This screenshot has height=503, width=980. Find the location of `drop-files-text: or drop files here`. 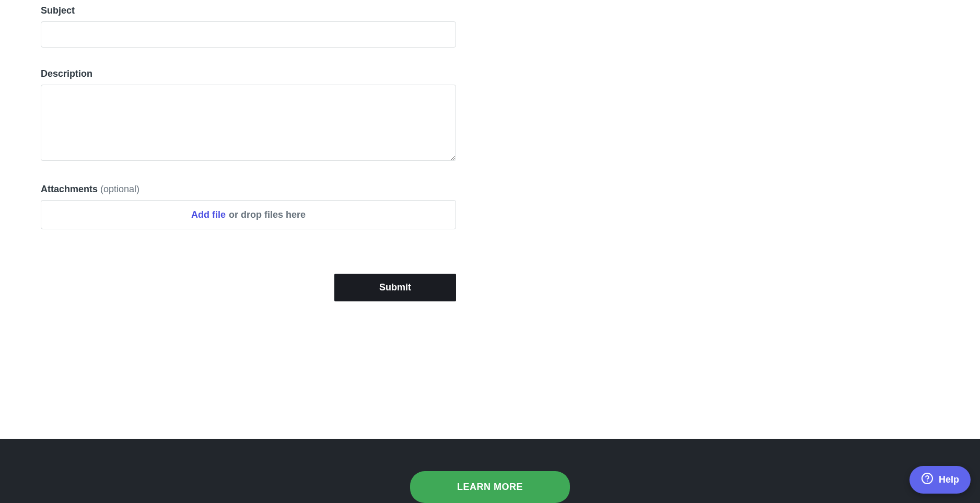

drop-files-text: or drop files here is located at coordinates (267, 215).